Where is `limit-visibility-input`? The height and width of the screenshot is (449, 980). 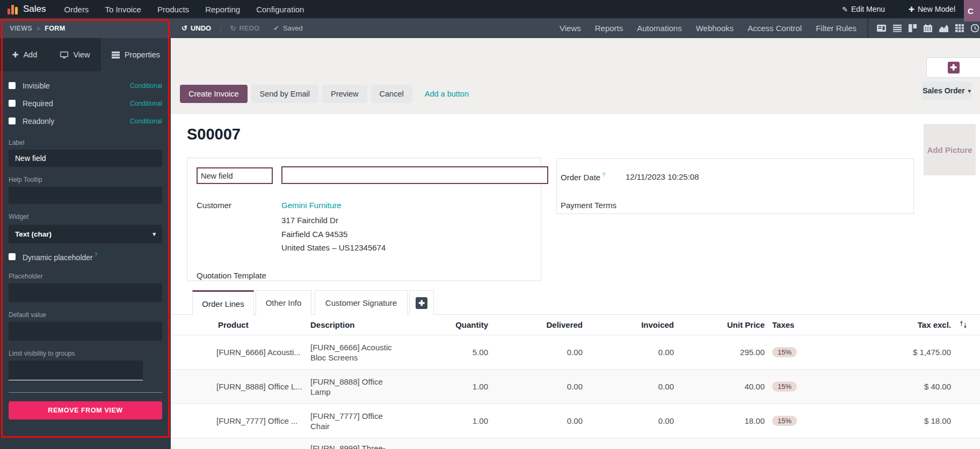 limit-visibility-input is located at coordinates (76, 370).